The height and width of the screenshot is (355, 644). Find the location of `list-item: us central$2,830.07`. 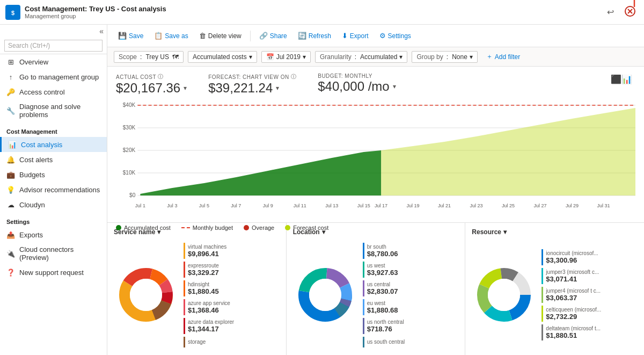

list-item: us central$2,830.07 is located at coordinates (411, 288).